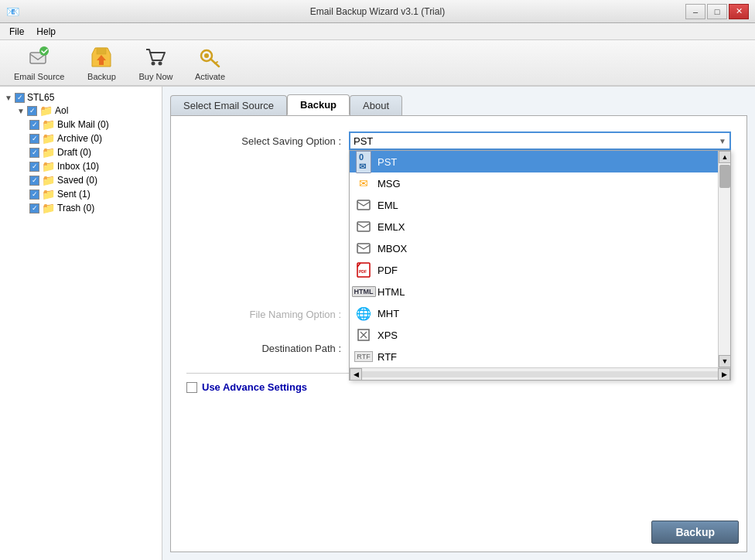 The image size is (755, 560). I want to click on saving-option-value: PST, so click(364, 141).